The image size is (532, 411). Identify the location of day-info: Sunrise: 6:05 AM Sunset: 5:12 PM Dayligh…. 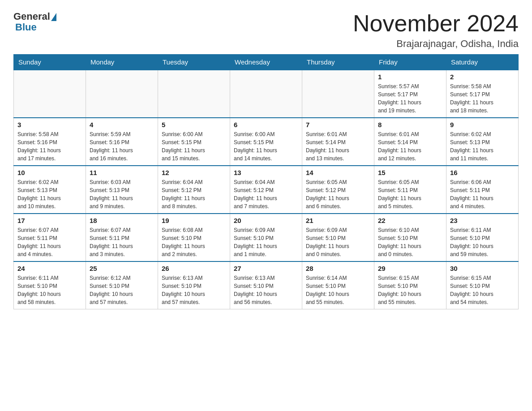
(338, 194).